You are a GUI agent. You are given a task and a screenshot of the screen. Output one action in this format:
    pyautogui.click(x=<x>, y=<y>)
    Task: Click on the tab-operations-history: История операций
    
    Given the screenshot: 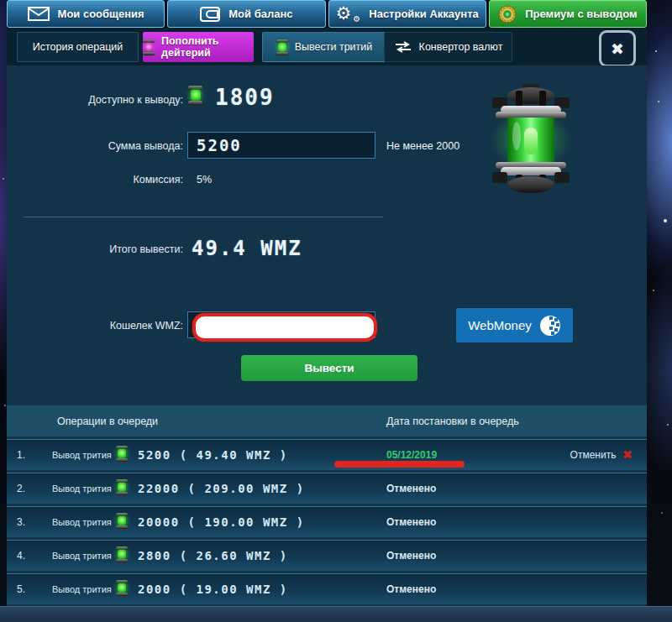 What is the action you would take?
    pyautogui.click(x=77, y=47)
    